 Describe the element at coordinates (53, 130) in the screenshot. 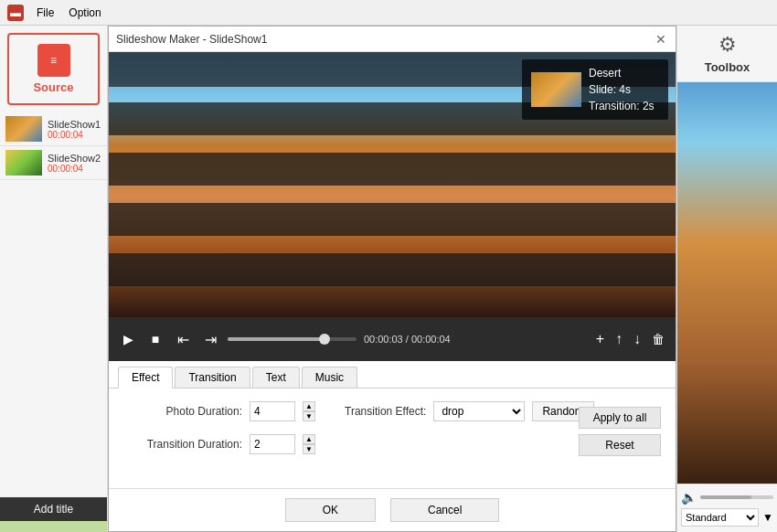

I see `list-item: SlideShow1 00:00:04` at that location.